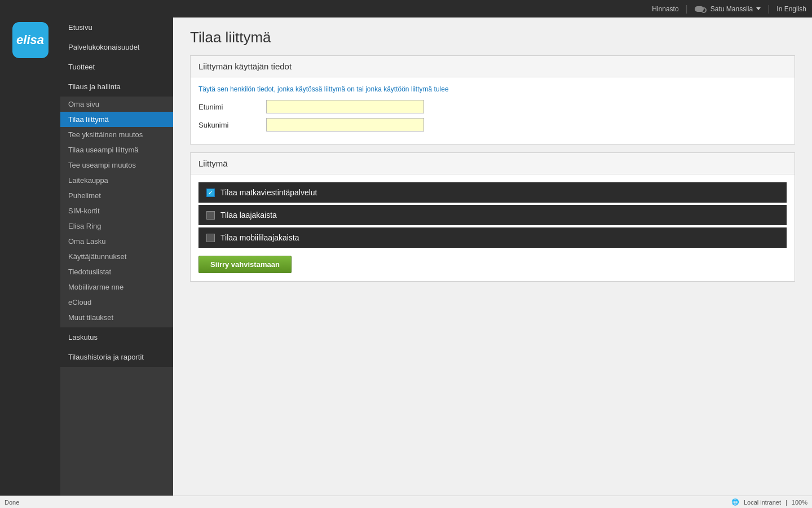 Image resolution: width=812 pixels, height=508 pixels. What do you see at coordinates (117, 211) in the screenshot?
I see `sidebar-item-sim-kortit: SIM-kortit` at bounding box center [117, 211].